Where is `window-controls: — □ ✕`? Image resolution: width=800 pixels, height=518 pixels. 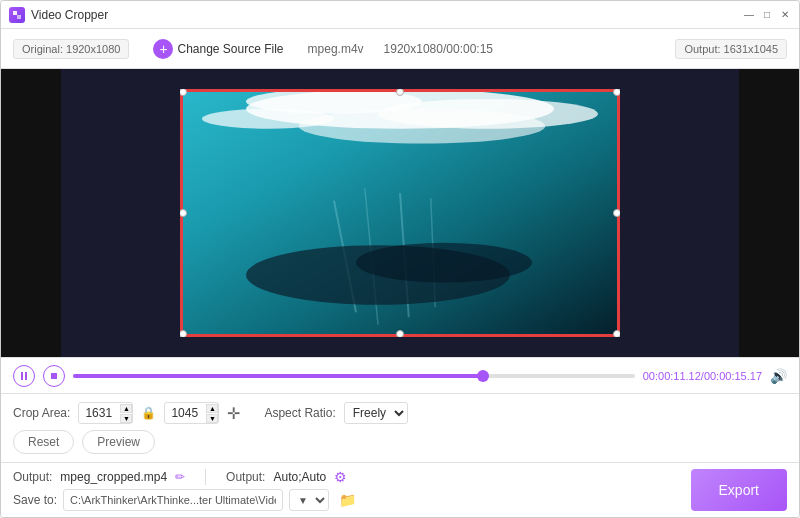 window-controls: — □ ✕ is located at coordinates (767, 15).